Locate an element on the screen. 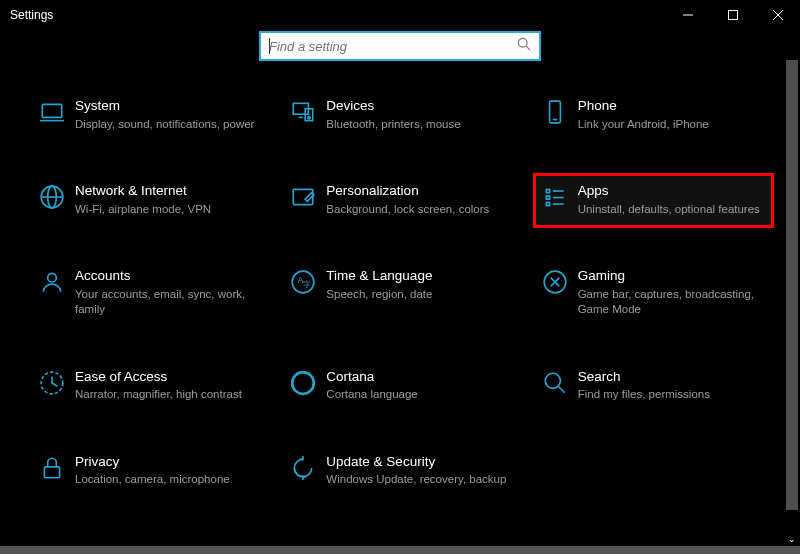  category-update-security: Update & Security Windows Update, recove… is located at coordinates (402, 472).